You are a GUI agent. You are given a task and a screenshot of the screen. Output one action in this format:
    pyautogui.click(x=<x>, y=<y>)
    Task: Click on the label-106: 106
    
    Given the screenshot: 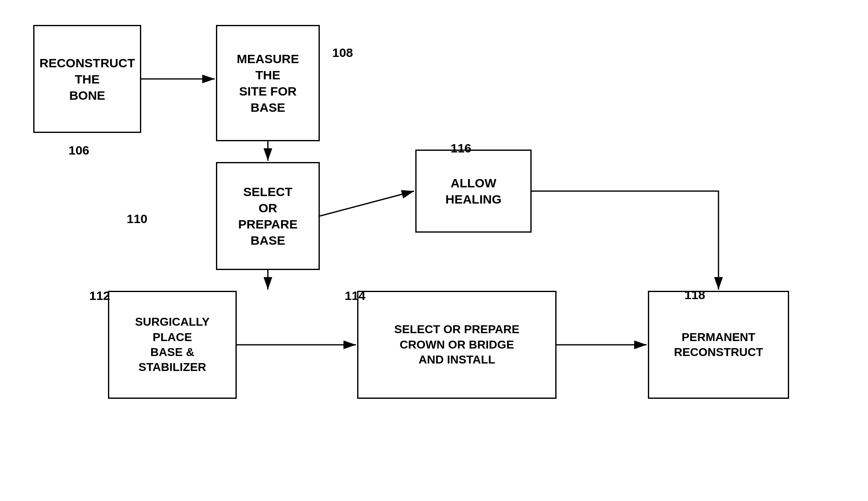 What is the action you would take?
    pyautogui.click(x=79, y=150)
    